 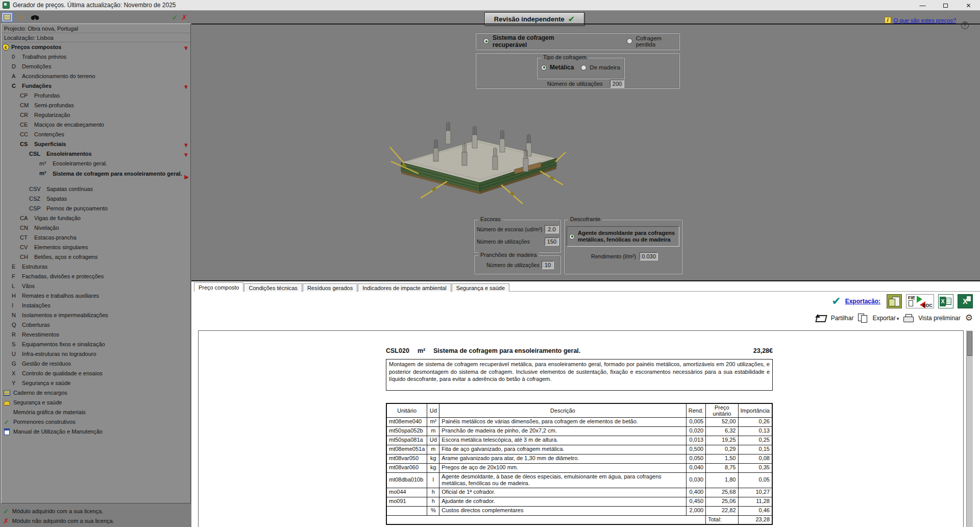 I want to click on exportar-button: Exportar▾, so click(x=886, y=318).